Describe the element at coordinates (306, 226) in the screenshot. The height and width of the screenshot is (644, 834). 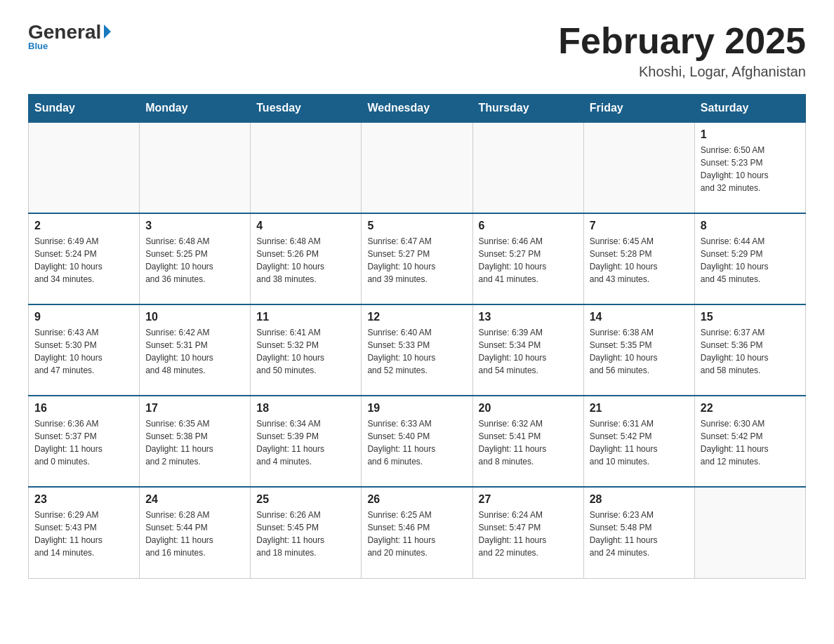
I see `day-number: 4` at that location.